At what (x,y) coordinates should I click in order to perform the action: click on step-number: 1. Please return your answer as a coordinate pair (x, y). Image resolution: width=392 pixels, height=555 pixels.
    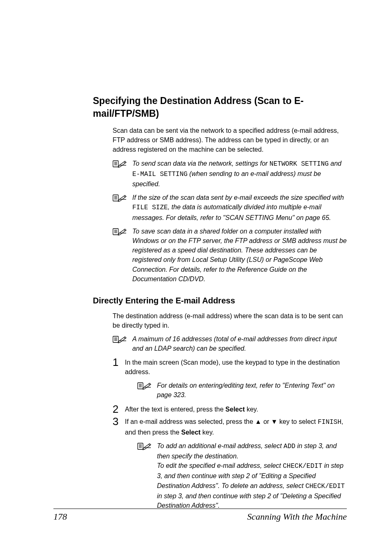
    Looking at the image, I should click on (119, 362).